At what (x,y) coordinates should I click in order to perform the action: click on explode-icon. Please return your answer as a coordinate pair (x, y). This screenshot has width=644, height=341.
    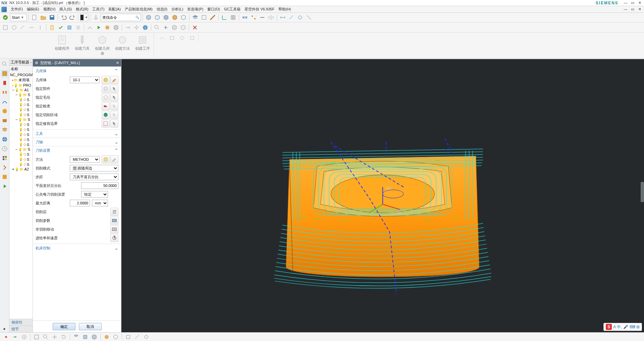
    Looking at the image, I should click on (254, 17).